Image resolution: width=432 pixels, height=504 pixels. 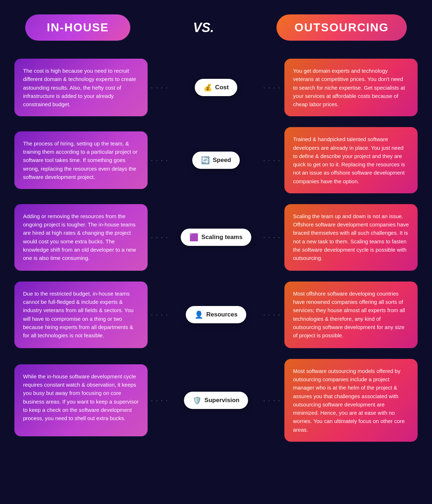 What do you see at coordinates (216, 315) in the screenshot?
I see `comparison-row-resources: Due to the restricted budget, in-house t…` at bounding box center [216, 315].